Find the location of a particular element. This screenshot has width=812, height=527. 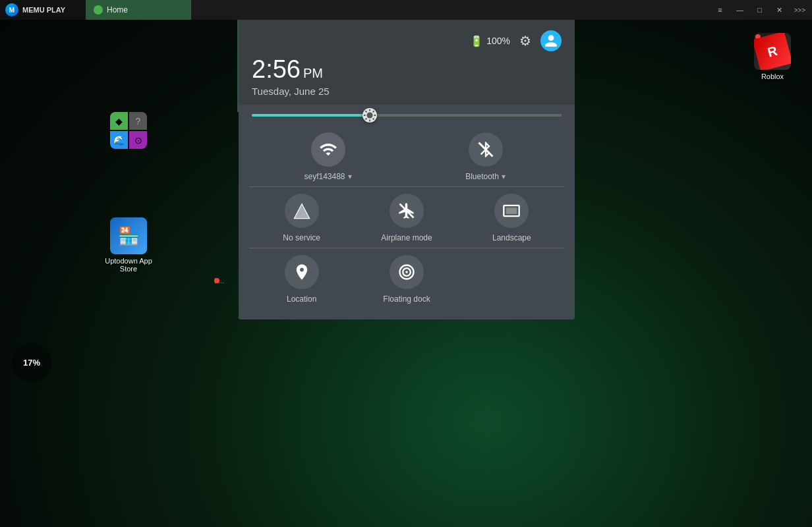

tab-title: Home is located at coordinates (117, 10).